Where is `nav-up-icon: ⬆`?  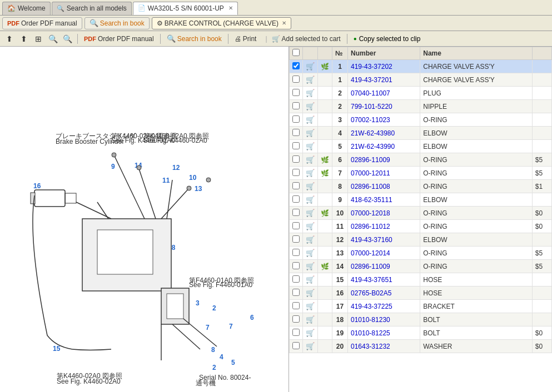
nav-up-icon: ⬆ is located at coordinates (24, 39).